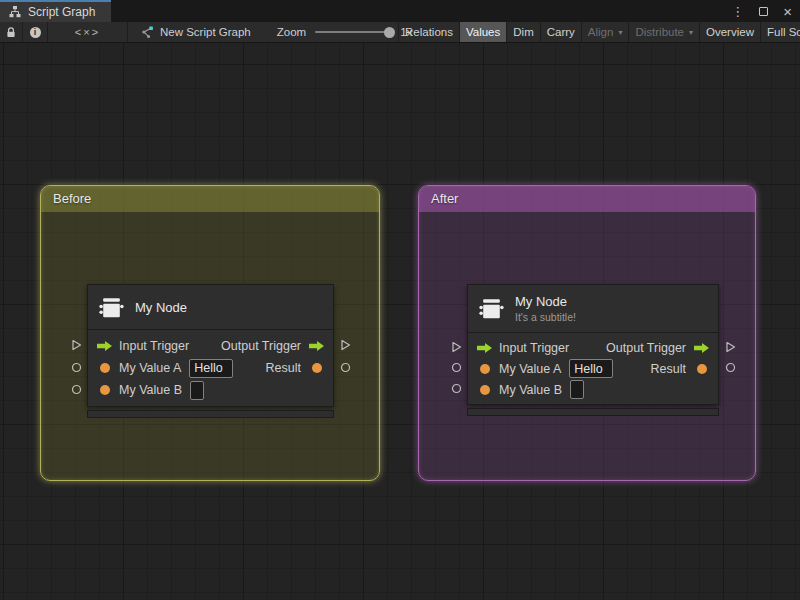 Image resolution: width=800 pixels, height=600 pixels. I want to click on tab-bar: Script Graph ⋮ ×, so click(400, 11).